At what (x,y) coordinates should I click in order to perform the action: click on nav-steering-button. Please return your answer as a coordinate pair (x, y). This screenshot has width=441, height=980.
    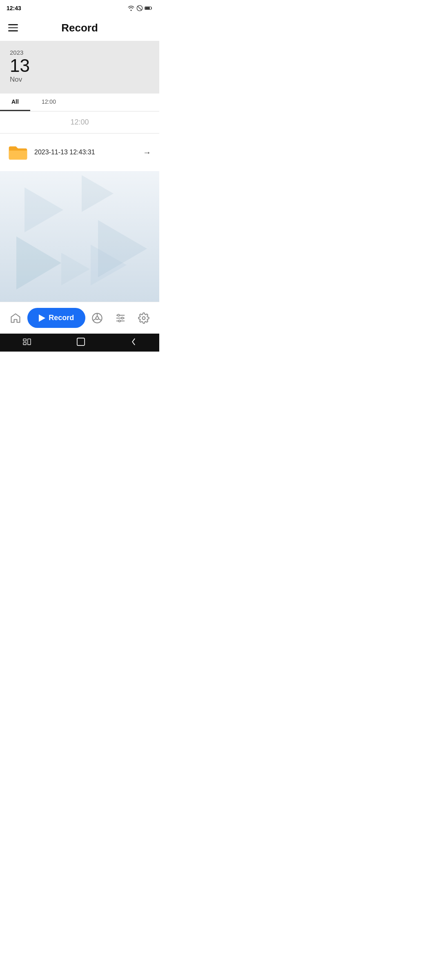
    Looking at the image, I should click on (97, 318).